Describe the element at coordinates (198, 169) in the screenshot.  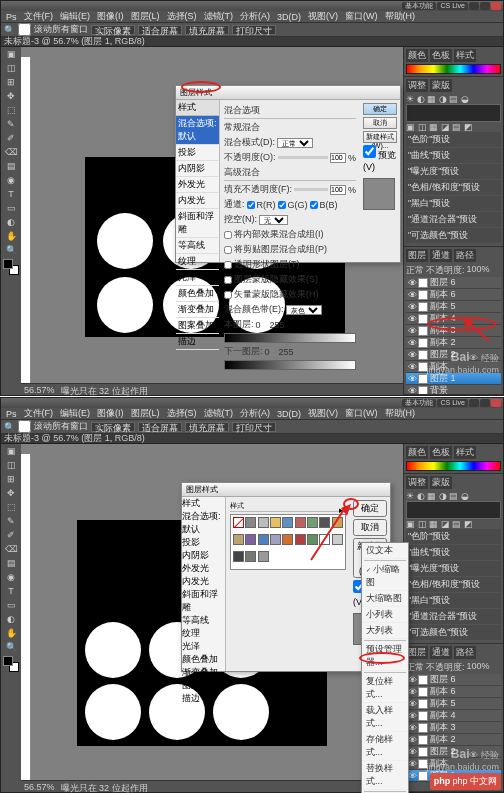
I see `style-category-item: 内阴影` at that location.